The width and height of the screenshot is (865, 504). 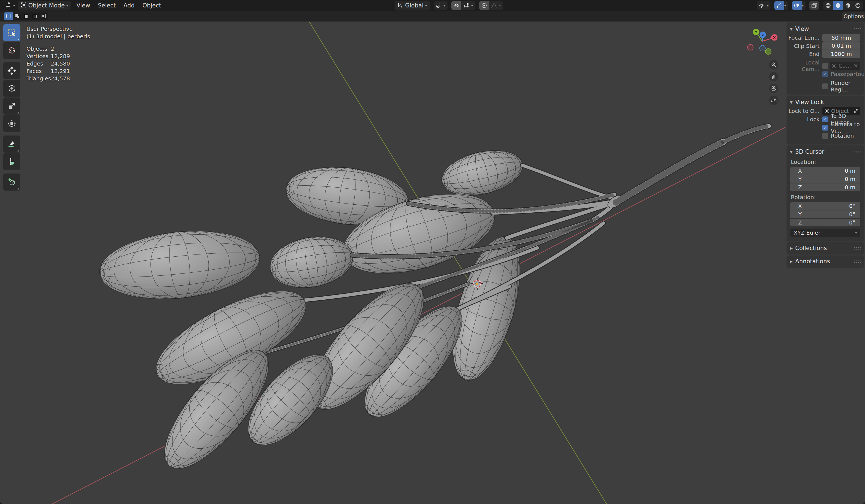 What do you see at coordinates (12, 124) in the screenshot?
I see `tool-transform` at bounding box center [12, 124].